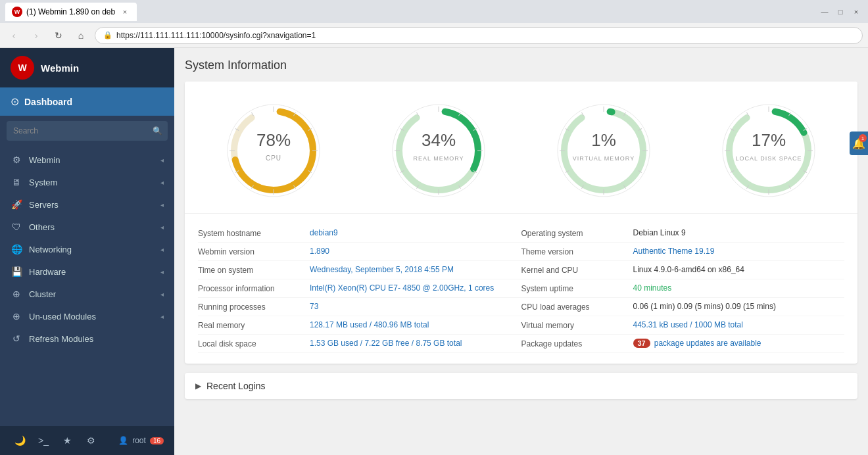 The height and width of the screenshot is (455, 868). What do you see at coordinates (87, 339) in the screenshot?
I see `sidebar-item-refresh-modules: ↺ Refresh Modules` at bounding box center [87, 339].